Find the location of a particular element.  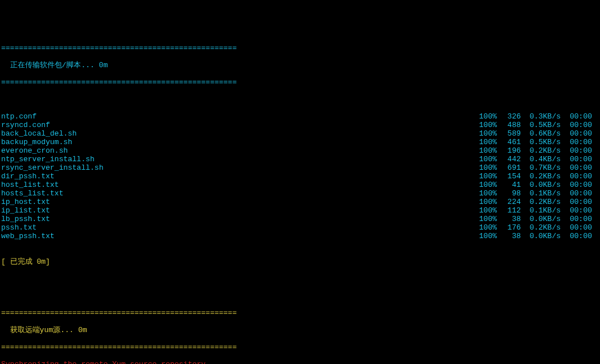

file-name: hosts_list.txt is located at coordinates (238, 194).